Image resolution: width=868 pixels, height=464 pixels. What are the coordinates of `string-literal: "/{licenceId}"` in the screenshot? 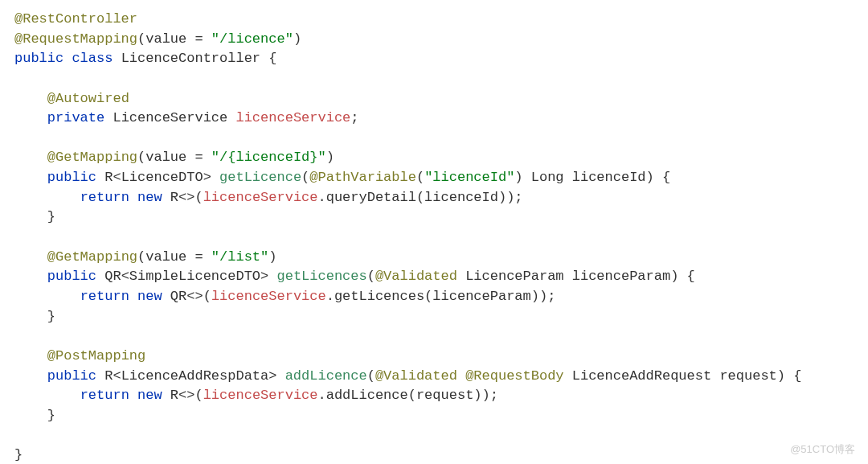 It's located at (268, 158).